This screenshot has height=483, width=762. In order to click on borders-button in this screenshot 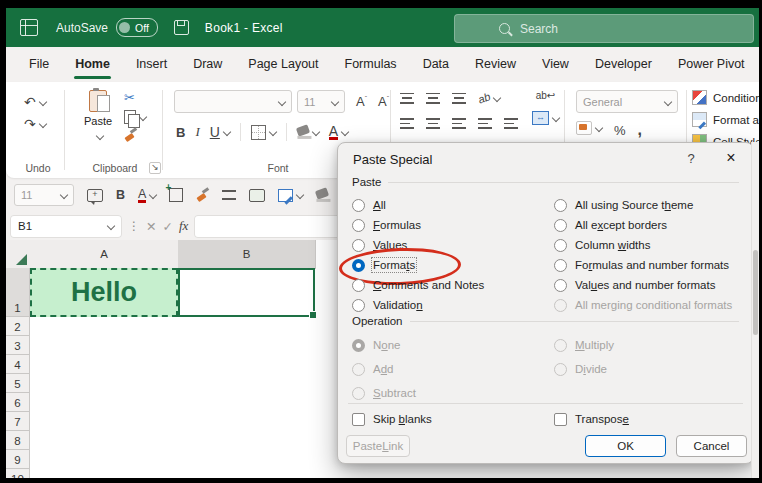, I will do `click(264, 132)`.